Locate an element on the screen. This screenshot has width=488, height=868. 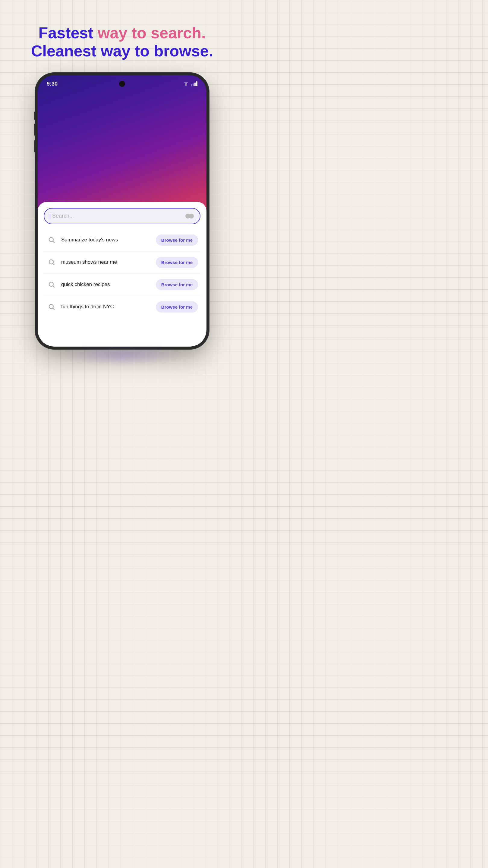
phone-frame: 9:30 is located at coordinates (122, 211).